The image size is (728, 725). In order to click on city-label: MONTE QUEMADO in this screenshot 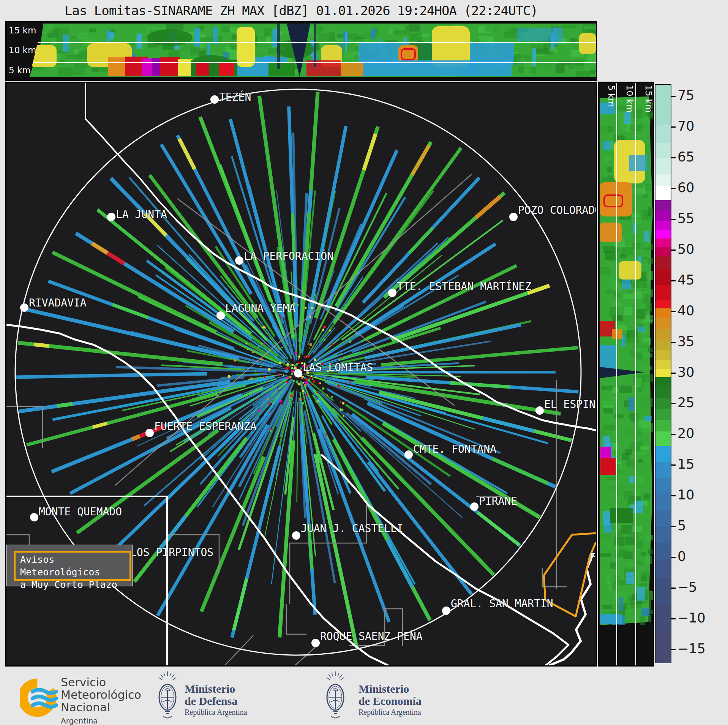, I will do `click(81, 512)`.